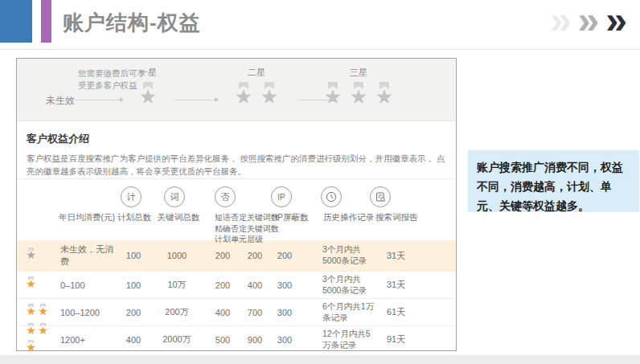 This screenshot has height=364, width=640. I want to click on intro-body: 客户权益是百度搜索推广为客户提供的平台差异化服务， 按照搜索推广的消费进行级别划…, so click(236, 166).